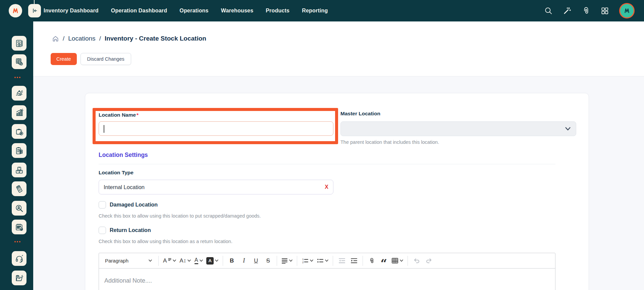 This screenshot has height=290, width=644. Describe the element at coordinates (130, 230) in the screenshot. I see `return-location-label: Return Location` at that location.